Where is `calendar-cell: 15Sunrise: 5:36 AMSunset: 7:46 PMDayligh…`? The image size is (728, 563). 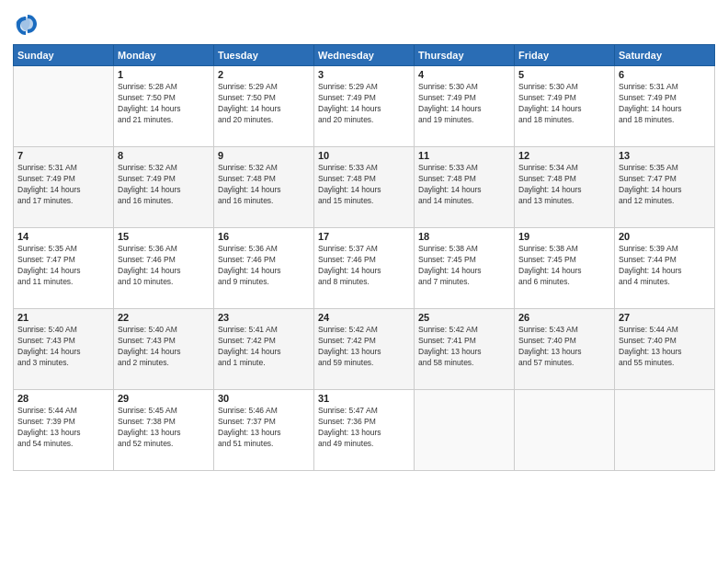
calendar-cell: 15Sunrise: 5:36 AMSunset: 7:46 PMDayligh… is located at coordinates (164, 269).